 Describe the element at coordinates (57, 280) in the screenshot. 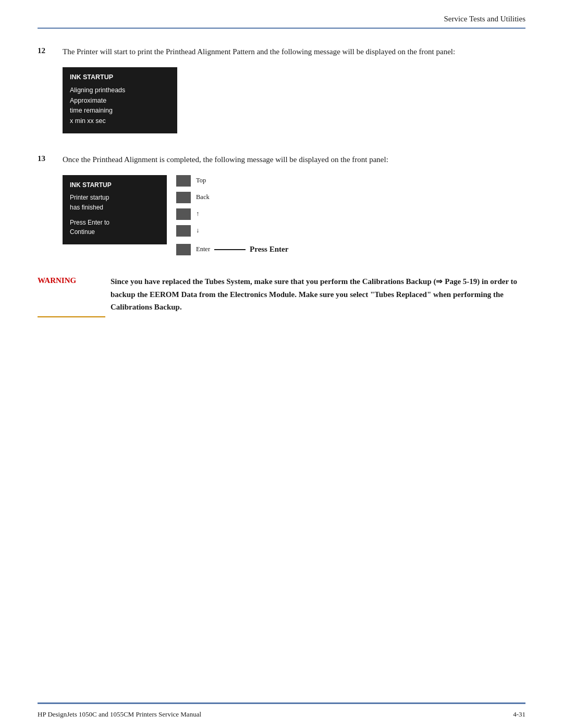

I see `warning-label: WARNING` at that location.